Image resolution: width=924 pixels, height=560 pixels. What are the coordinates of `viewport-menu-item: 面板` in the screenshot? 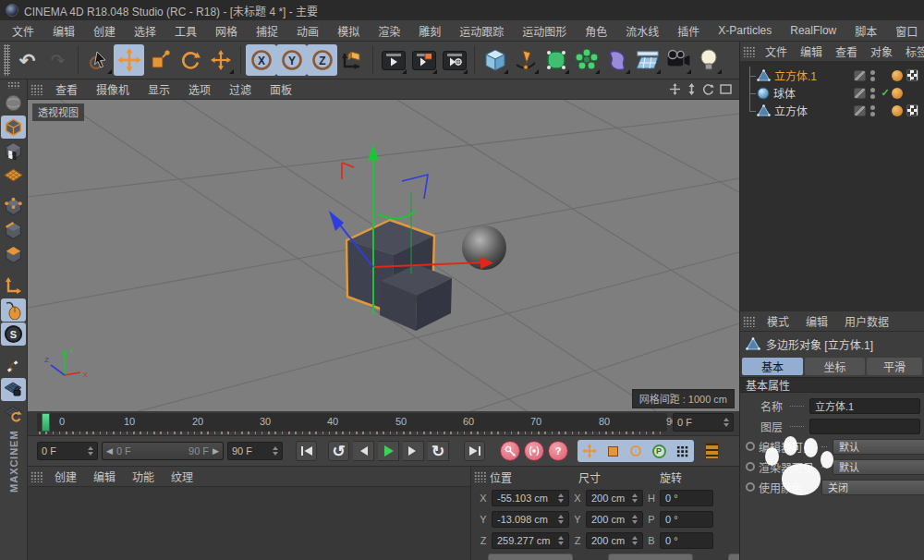 It's located at (281, 89).